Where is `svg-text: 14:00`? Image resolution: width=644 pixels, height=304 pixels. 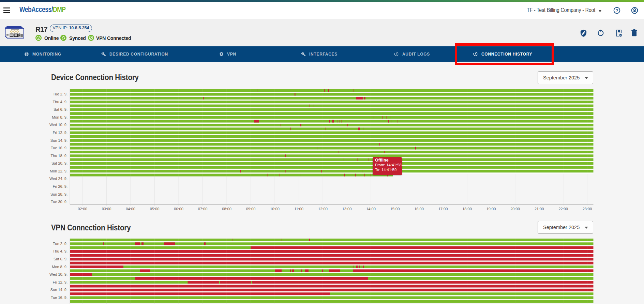
svg-text: 14:00 is located at coordinates (371, 209).